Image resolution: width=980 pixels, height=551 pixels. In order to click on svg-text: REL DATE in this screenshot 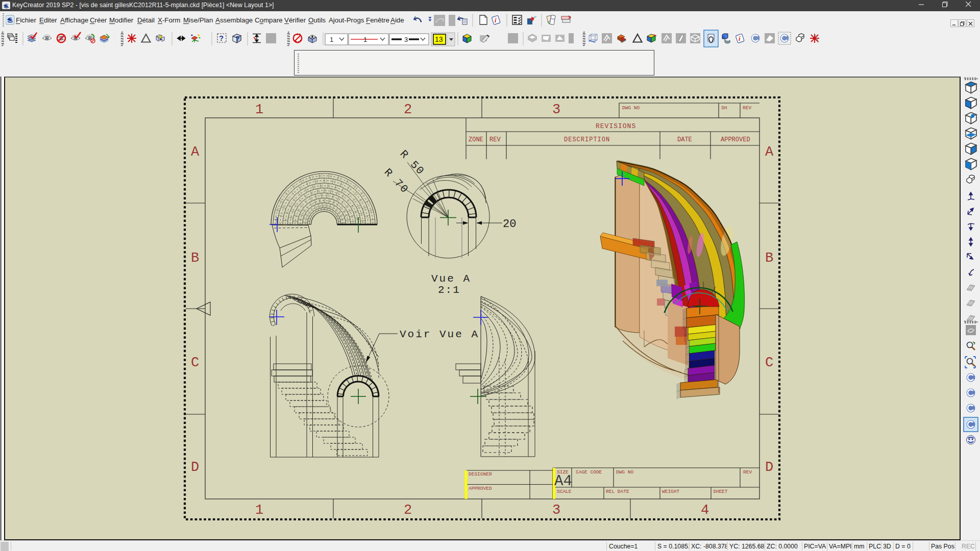, I will do `click(618, 492)`.